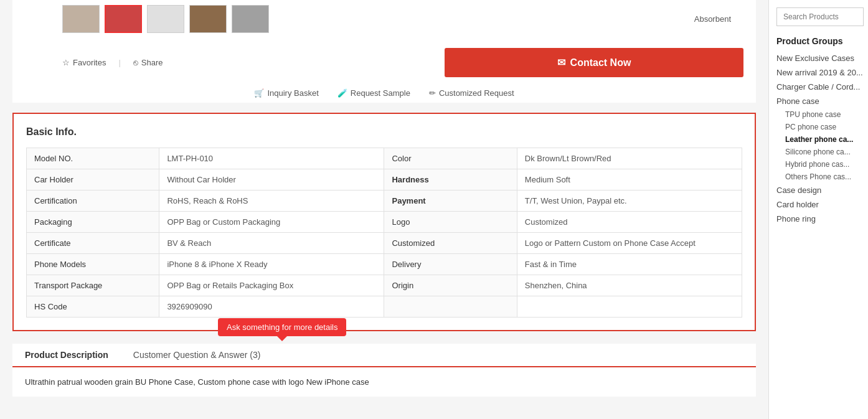 The width and height of the screenshot is (868, 419). I want to click on field-value, so click(629, 307).